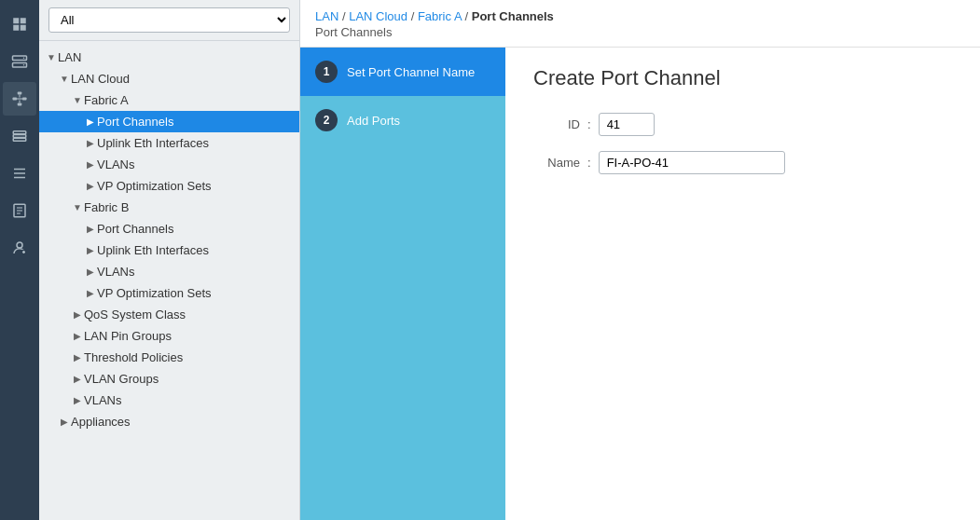 The image size is (980, 520). I want to click on tree-item-port-channels-b: ▶ Port Channels, so click(170, 229).